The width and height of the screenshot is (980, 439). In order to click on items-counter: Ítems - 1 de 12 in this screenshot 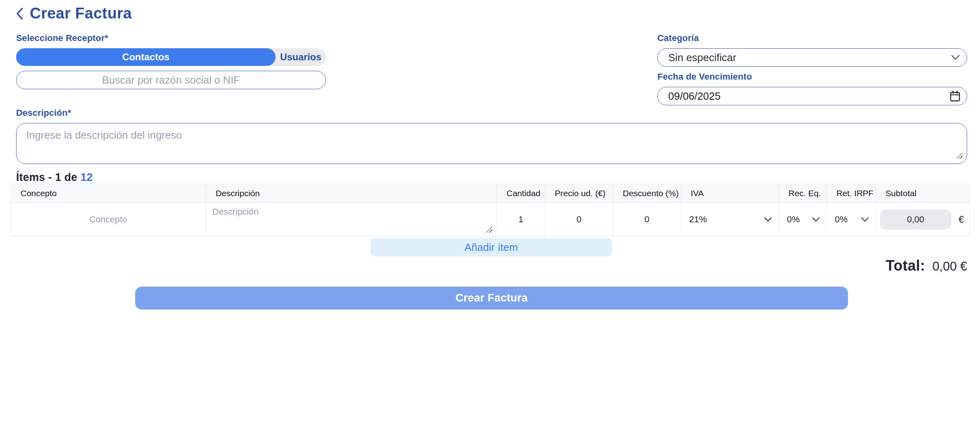, I will do `click(55, 178)`.